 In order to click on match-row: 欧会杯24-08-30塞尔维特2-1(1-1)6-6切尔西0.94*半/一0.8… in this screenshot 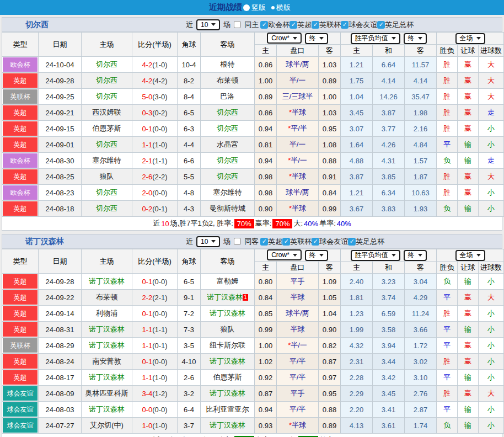, I will do `click(253, 161)`.